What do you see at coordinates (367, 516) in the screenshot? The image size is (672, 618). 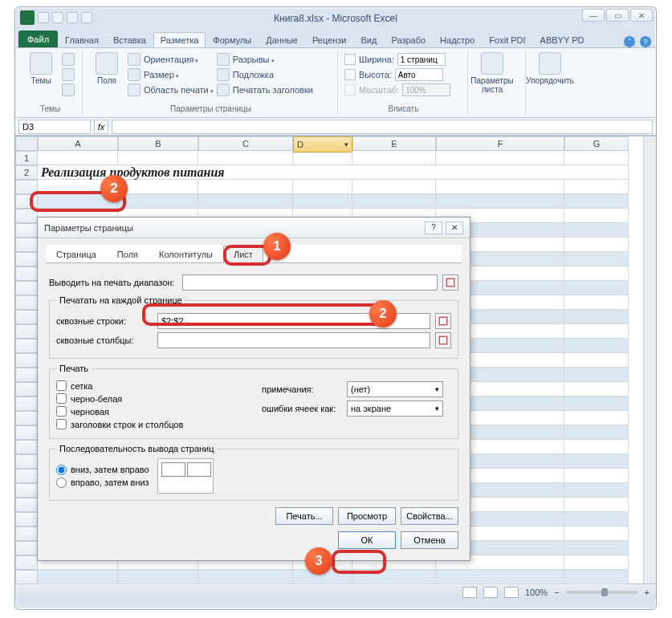 I see `preview-button: Просмотр` at bounding box center [367, 516].